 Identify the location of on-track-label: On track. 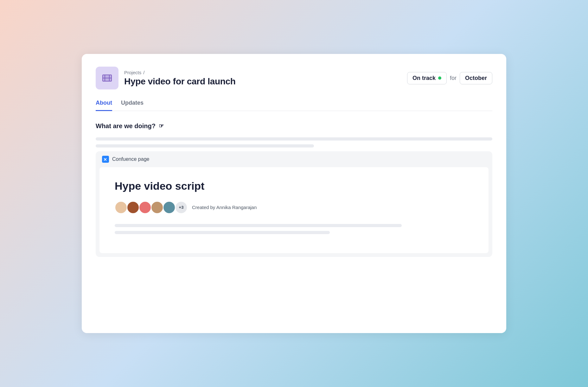
(424, 78).